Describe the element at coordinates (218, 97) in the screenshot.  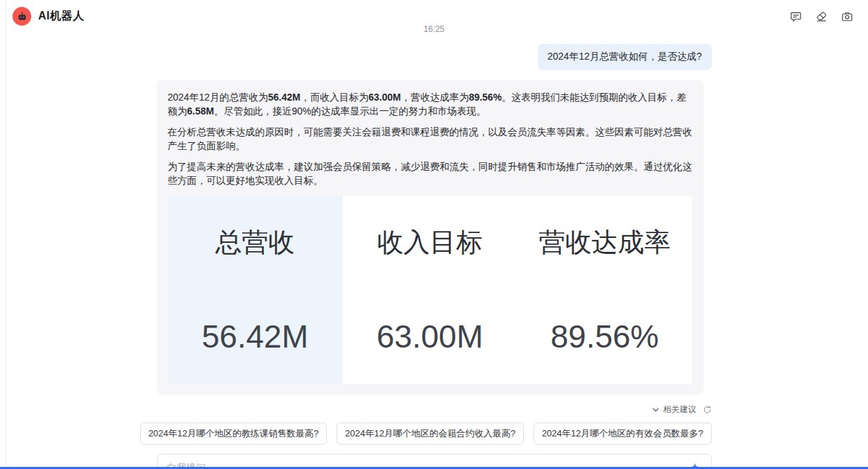
I see `text-run: 2024年12月的总营收为` at that location.